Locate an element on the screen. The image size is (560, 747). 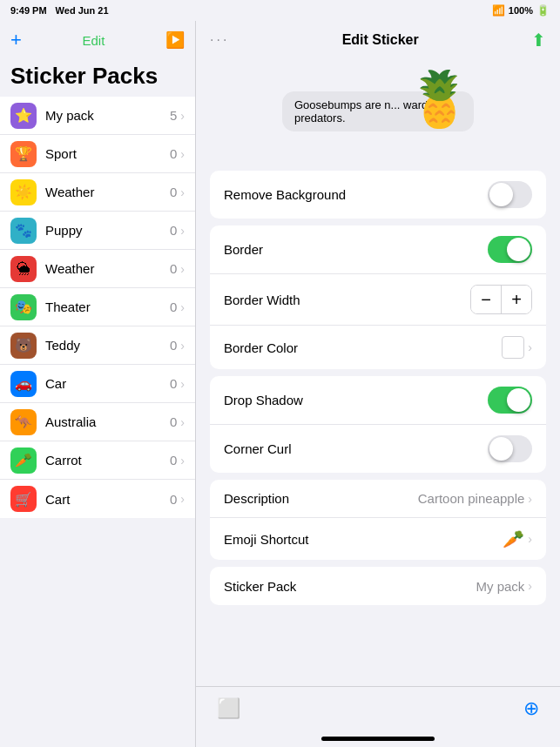
sidebar-item-carrot: 🥕 Carrot 0 › is located at coordinates (98, 461).